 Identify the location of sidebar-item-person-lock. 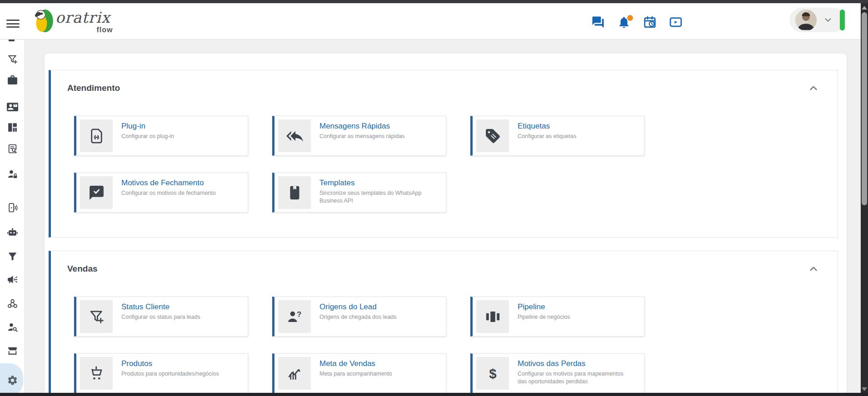
(13, 174).